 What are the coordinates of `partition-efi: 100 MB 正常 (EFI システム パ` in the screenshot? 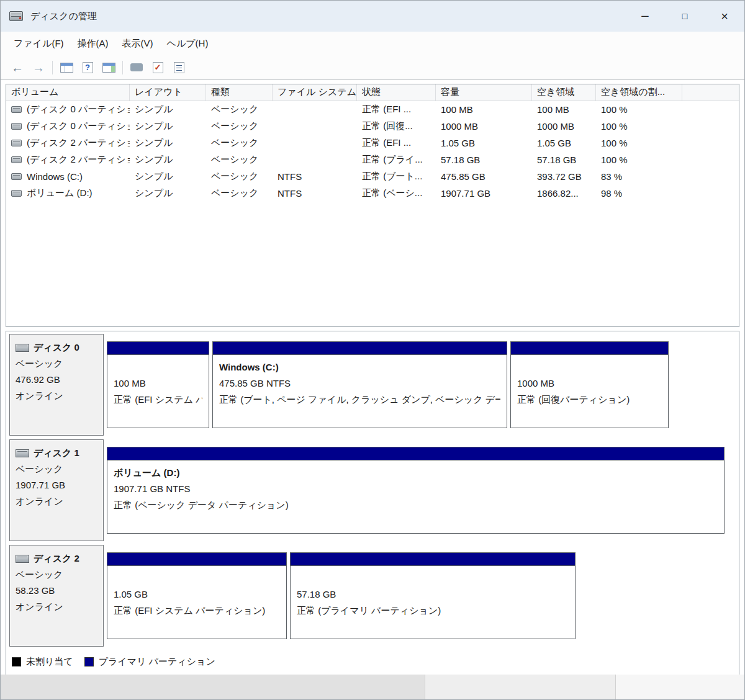 It's located at (158, 385).